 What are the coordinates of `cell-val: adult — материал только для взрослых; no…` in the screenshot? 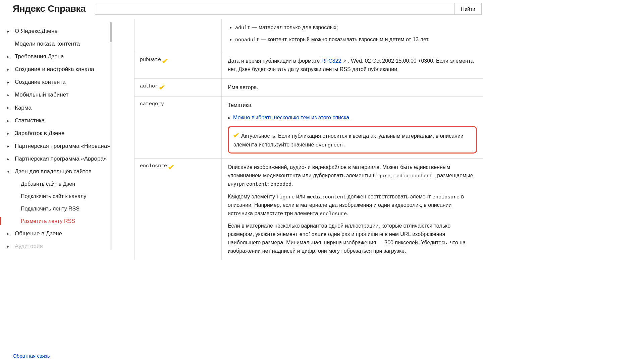 It's located at (352, 36).